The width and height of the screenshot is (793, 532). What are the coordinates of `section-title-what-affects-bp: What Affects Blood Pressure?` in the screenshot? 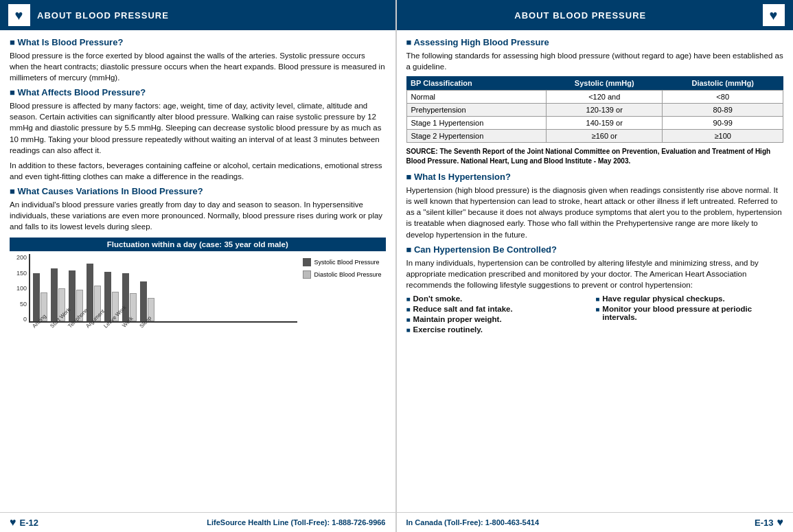 It's located at (198, 92).